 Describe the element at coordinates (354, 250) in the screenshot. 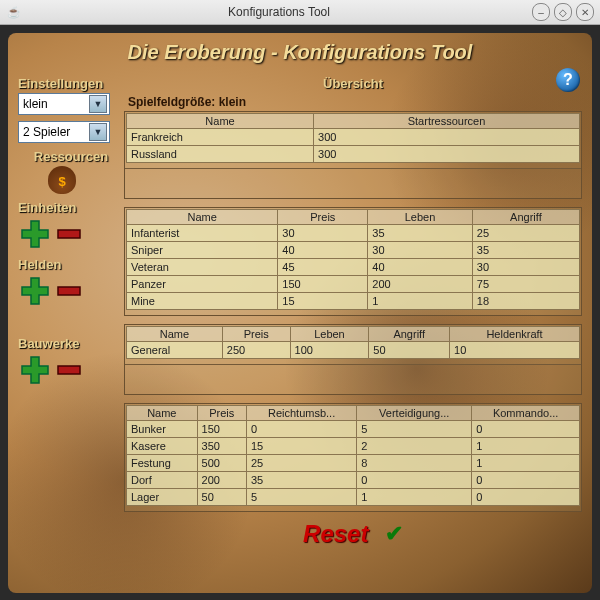

I see `table-row: Sniper403035` at that location.